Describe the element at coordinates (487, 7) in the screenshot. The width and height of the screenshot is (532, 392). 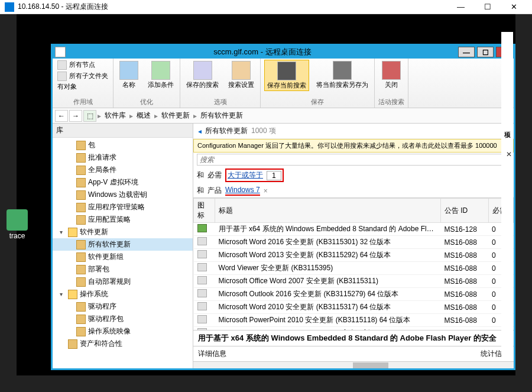
I see `maximize-button: ☐` at that location.